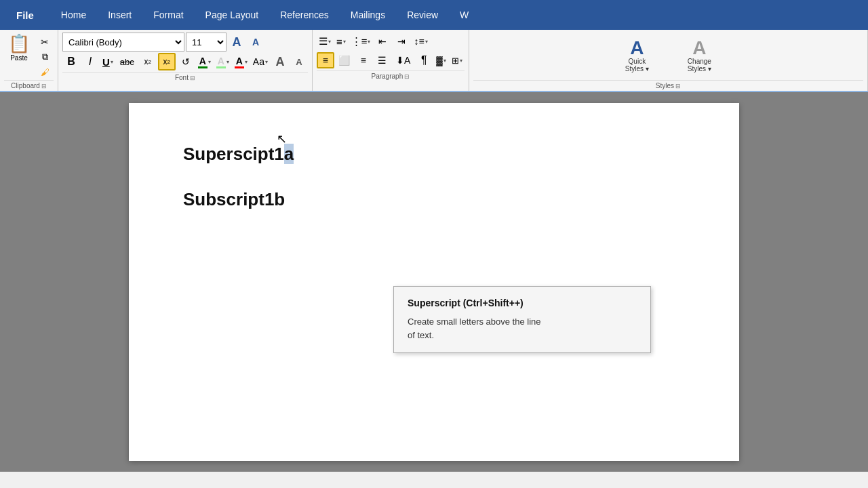 The height and width of the screenshot is (488, 868). Describe the element at coordinates (637, 65) in the screenshot. I see `quick-styles-label: Quick Styles ▾` at that location.